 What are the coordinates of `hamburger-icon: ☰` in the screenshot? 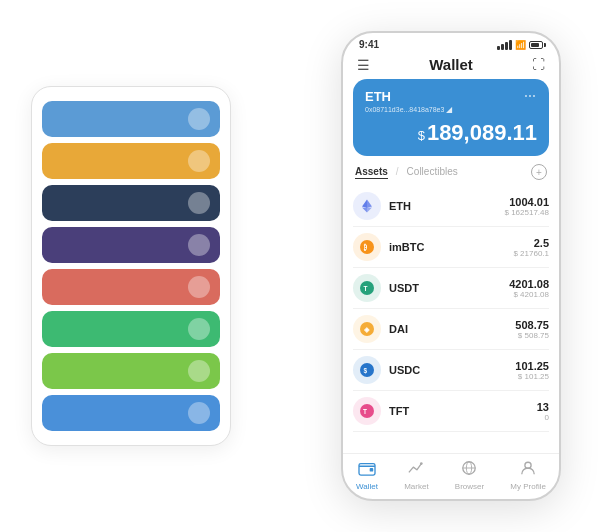 It's located at (364, 65).